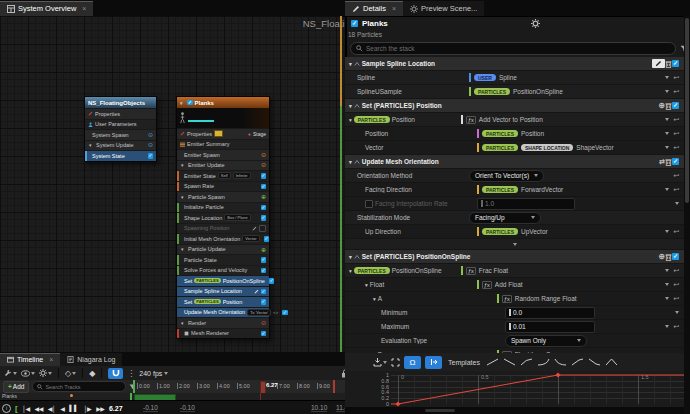 The width and height of the screenshot is (690, 414). What do you see at coordinates (134, 386) in the screenshot?
I see `range-start-bracket` at bounding box center [134, 386].